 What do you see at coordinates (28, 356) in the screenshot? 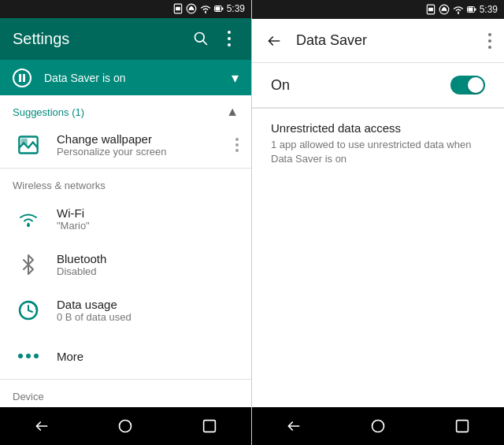
I see `more-svg-icon` at bounding box center [28, 356].